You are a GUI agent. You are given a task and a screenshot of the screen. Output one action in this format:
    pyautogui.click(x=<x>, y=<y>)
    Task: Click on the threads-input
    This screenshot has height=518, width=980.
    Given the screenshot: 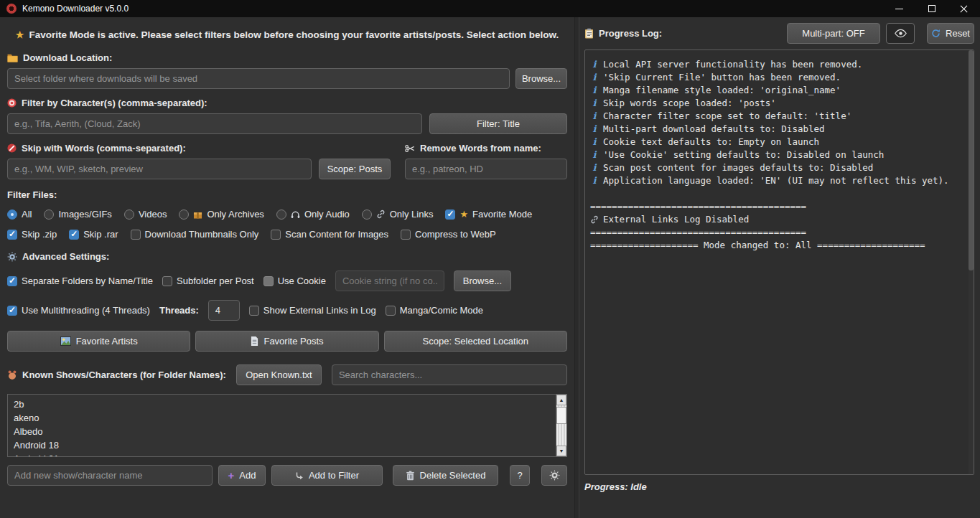 What is the action you would take?
    pyautogui.click(x=224, y=310)
    